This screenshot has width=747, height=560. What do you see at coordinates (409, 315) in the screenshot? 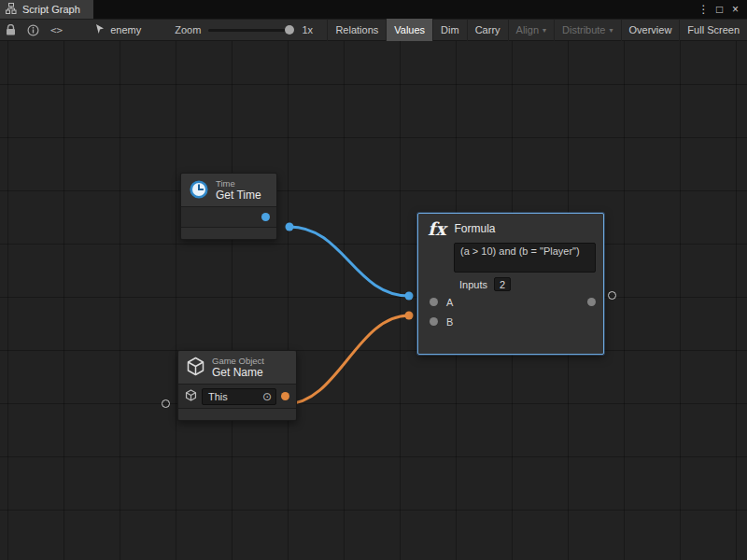
I see `wire-endpoint-orange-end` at bounding box center [409, 315].